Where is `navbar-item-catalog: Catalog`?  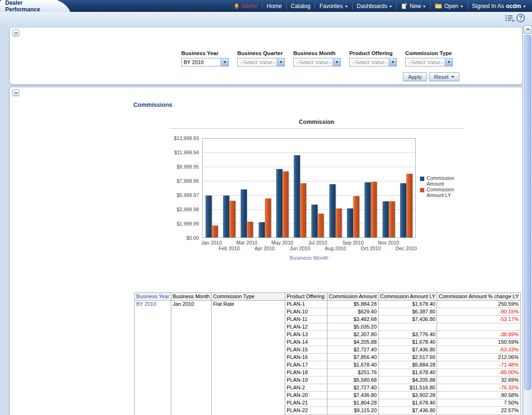
navbar-item-catalog: Catalog is located at coordinates (301, 6).